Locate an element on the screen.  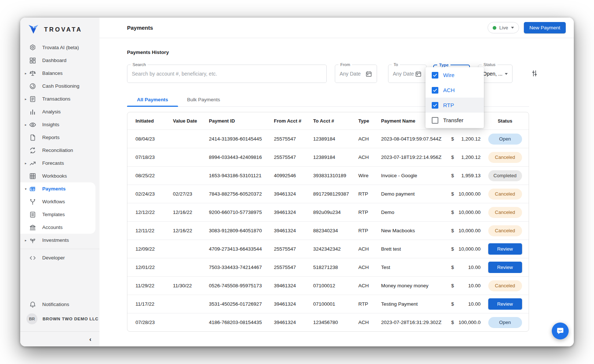
type-option-rtp: RTP is located at coordinates (454, 105).